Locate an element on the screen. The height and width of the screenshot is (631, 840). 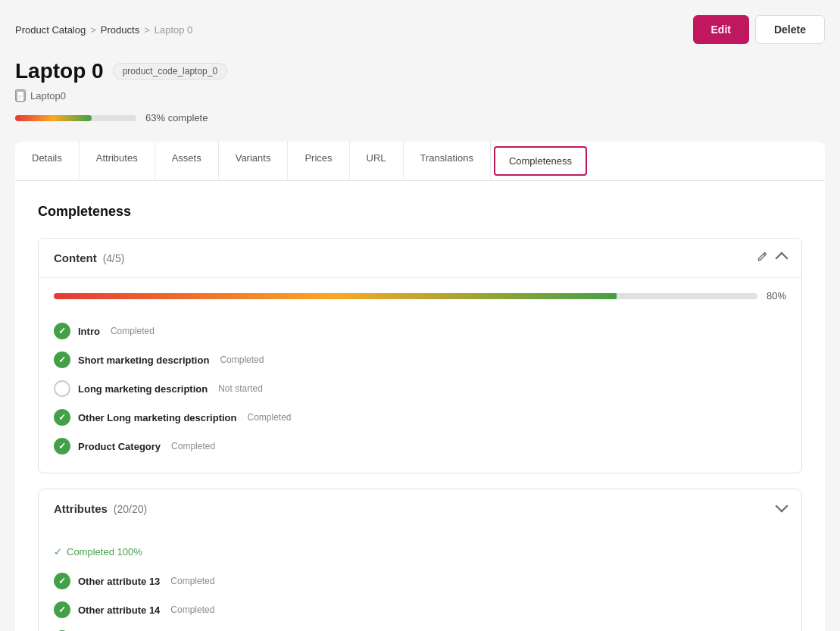
page-title: Completeness is located at coordinates (420, 212).